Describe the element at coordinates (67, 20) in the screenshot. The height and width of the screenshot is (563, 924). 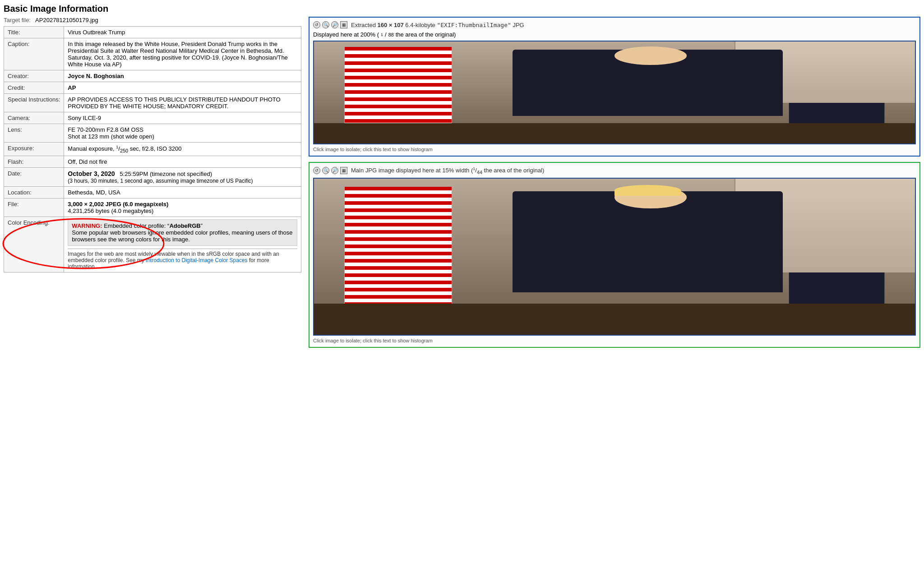
I see `target-file-value: AP20278121050179.jpg` at that location.